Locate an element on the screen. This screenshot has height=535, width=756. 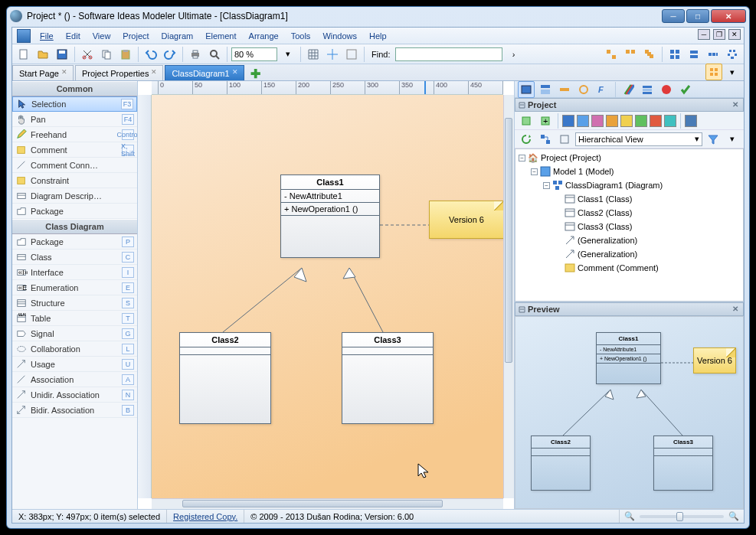
snap-button is located at coordinates (332, 54).